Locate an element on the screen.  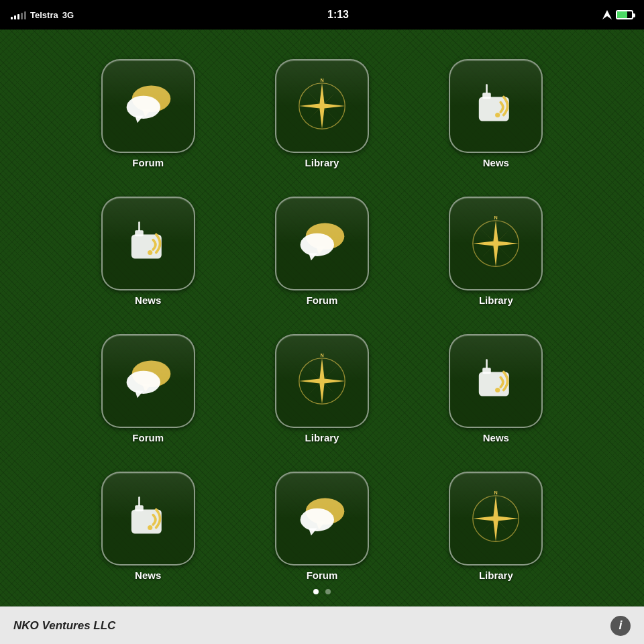
library-icon-2: N is located at coordinates (496, 244).